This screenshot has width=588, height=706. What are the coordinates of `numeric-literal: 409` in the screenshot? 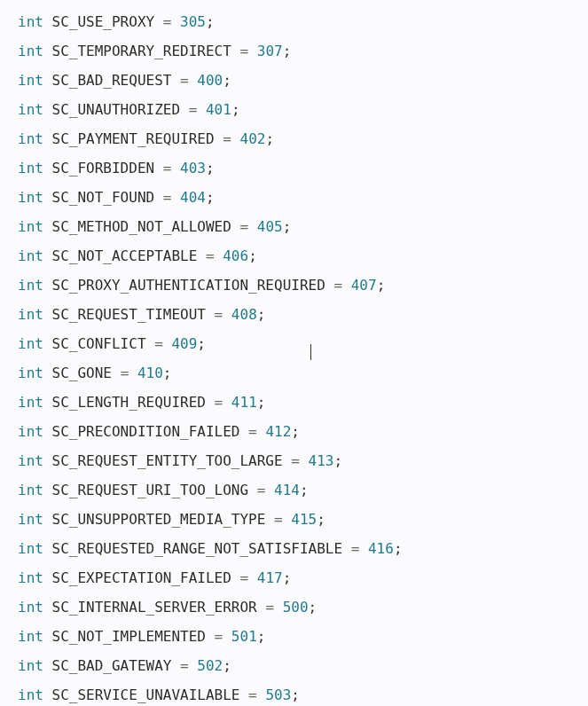 It's located at (184, 344).